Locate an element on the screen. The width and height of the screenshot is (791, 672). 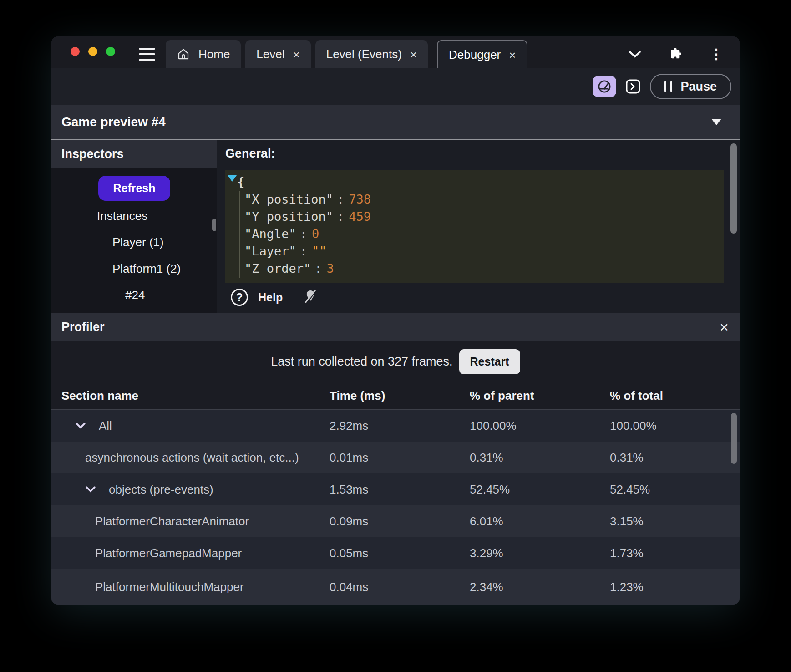
inspectors-scrollbar is located at coordinates (214, 225).